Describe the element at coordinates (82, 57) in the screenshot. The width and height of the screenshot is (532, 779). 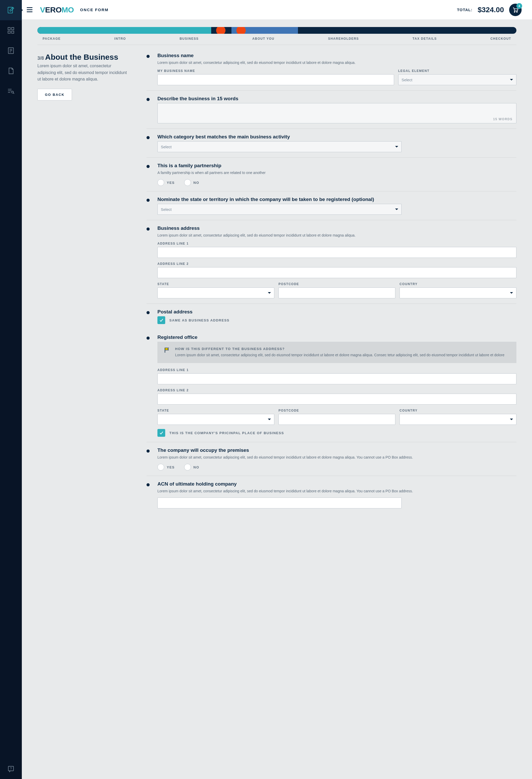
I see `page-title: About the Business` at that location.